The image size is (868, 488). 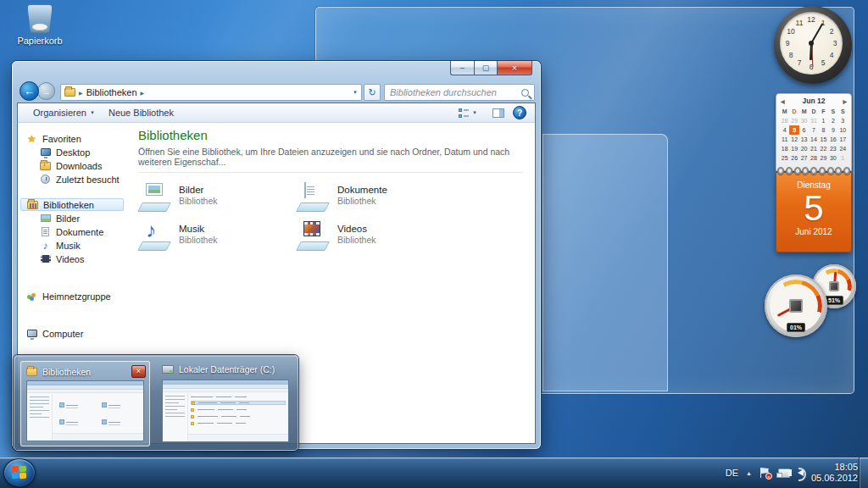 What do you see at coordinates (834, 468) in the screenshot?
I see `tray-time: 18:05` at bounding box center [834, 468].